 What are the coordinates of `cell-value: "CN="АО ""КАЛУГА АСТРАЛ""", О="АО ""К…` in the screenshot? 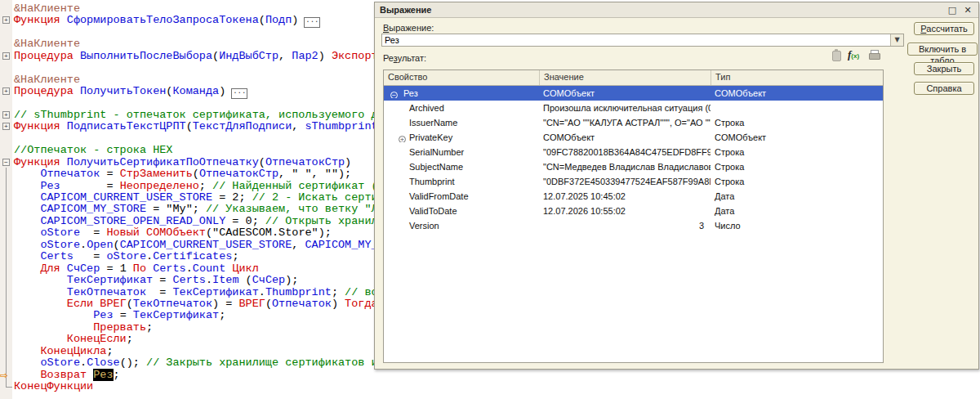 It's located at (625, 123).